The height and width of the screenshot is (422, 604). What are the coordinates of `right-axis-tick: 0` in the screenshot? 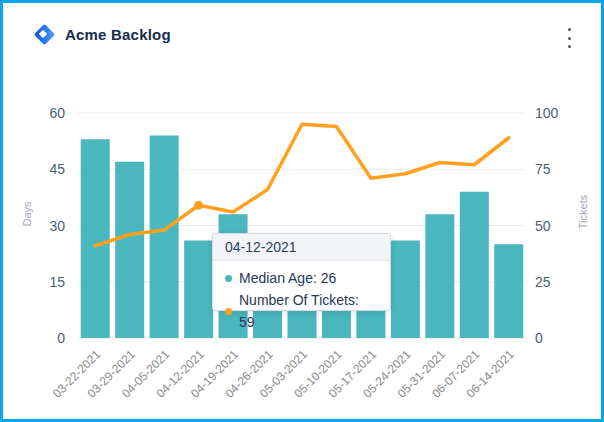 It's located at (539, 338).